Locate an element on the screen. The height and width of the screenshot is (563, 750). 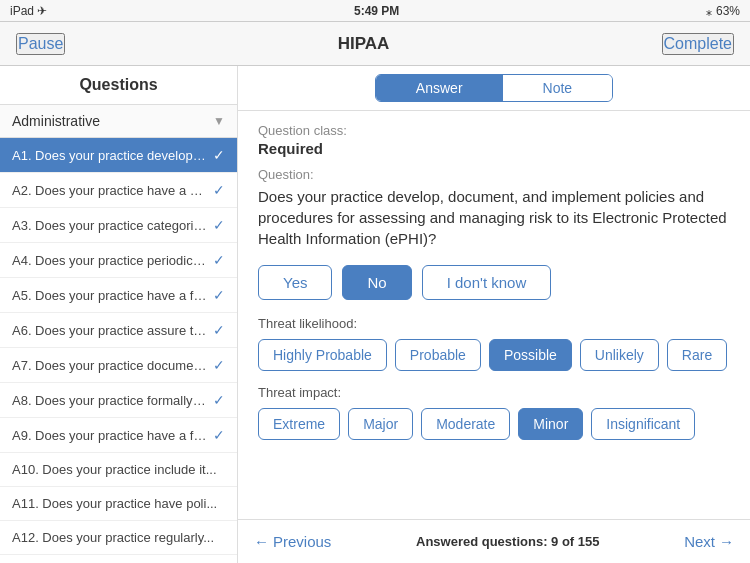
answered-total: 155 is located at coordinates (589, 542).